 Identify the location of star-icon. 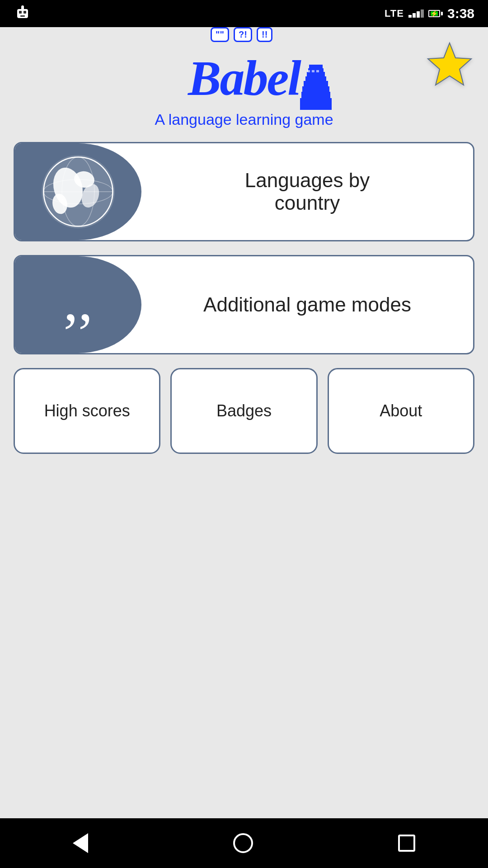
(450, 69).